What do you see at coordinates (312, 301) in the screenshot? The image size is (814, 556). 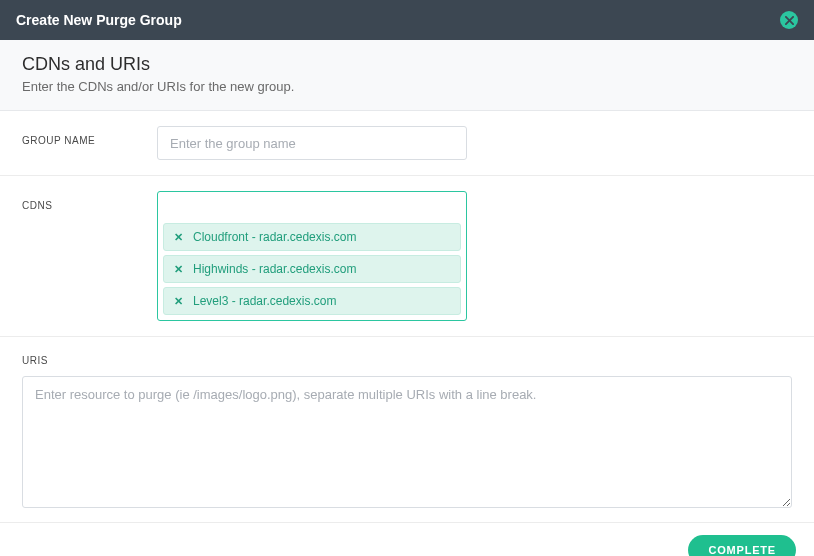 I see `cdn-tag: ✕ Level3 - radar.cedexis.com` at bounding box center [312, 301].